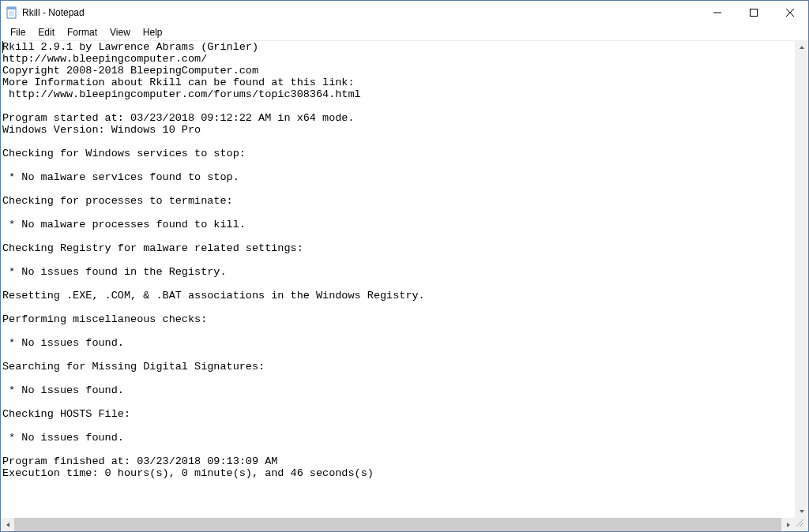  I want to click on h-scroll-thumb, so click(398, 524).